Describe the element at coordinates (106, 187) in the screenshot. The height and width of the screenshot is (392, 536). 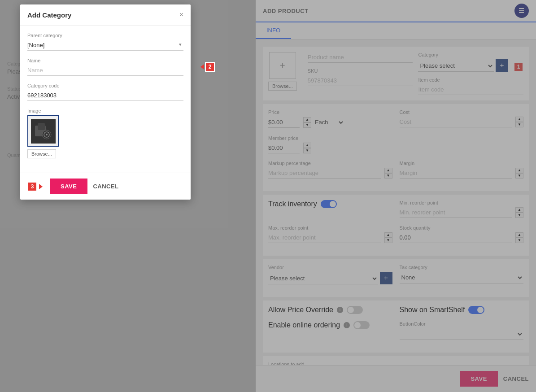
I see `modal-cancel-button: CANCEL` at that location.